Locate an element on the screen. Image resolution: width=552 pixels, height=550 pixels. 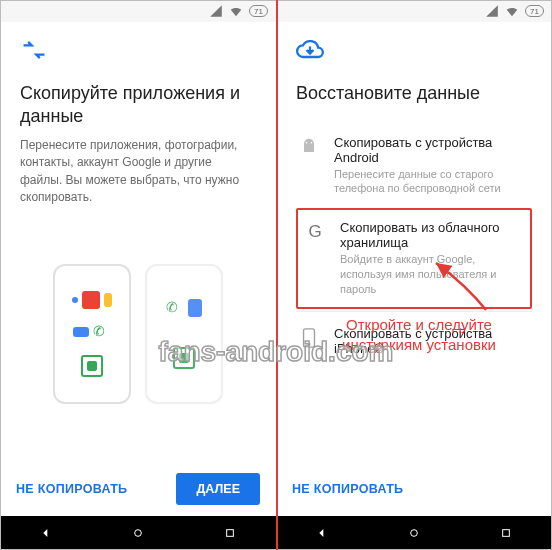
option-title: Скопировать с устройства Android is located at coordinates (432, 150).